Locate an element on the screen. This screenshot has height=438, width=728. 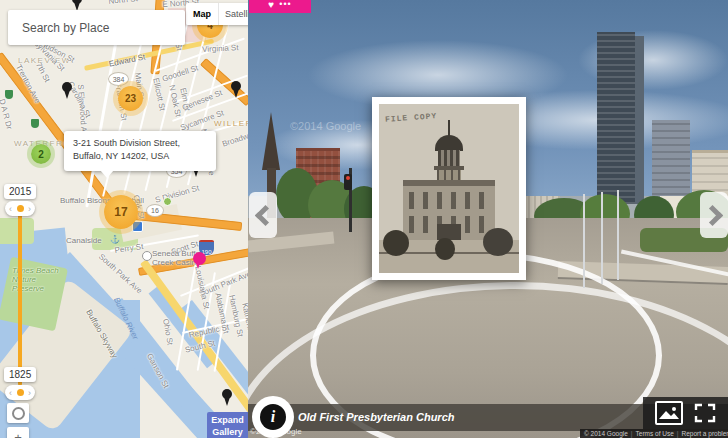
file-copy-stamp: FILE COPY is located at coordinates (412, 118).